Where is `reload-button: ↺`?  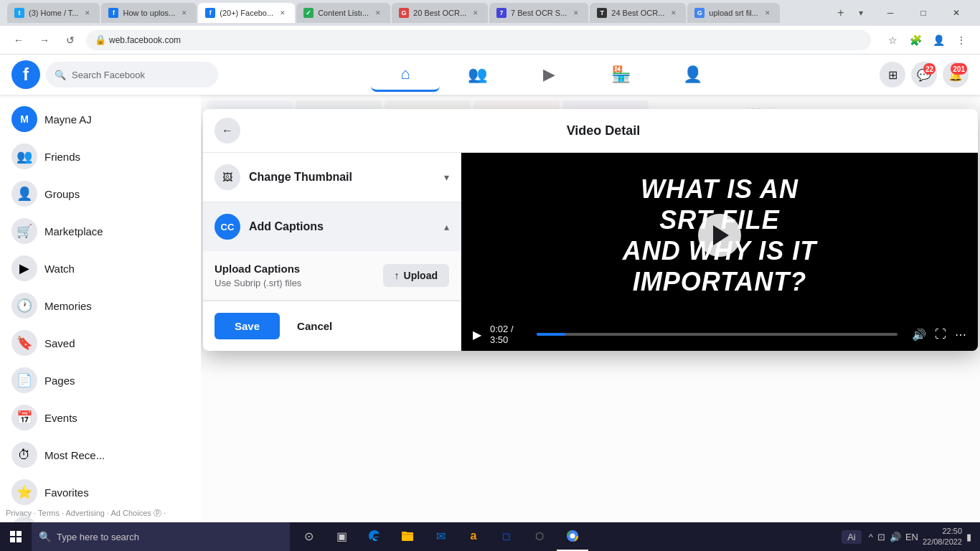 reload-button: ↺ is located at coordinates (70, 40).